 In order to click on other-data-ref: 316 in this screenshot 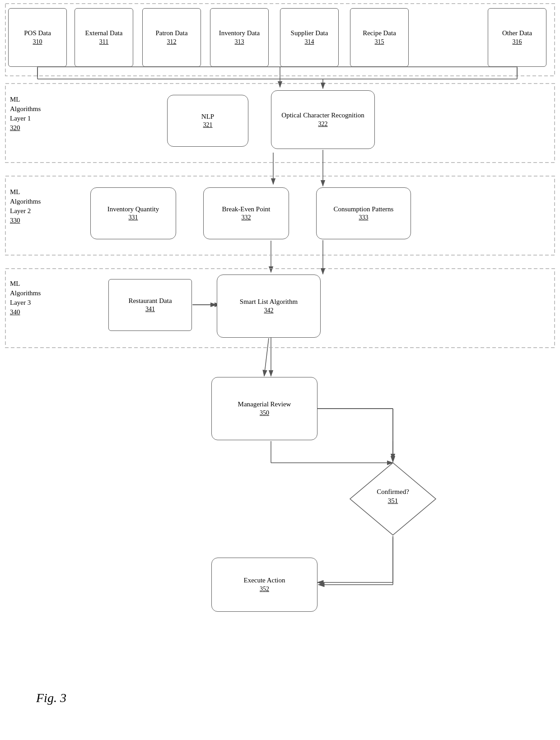, I will do `click(518, 42)`.